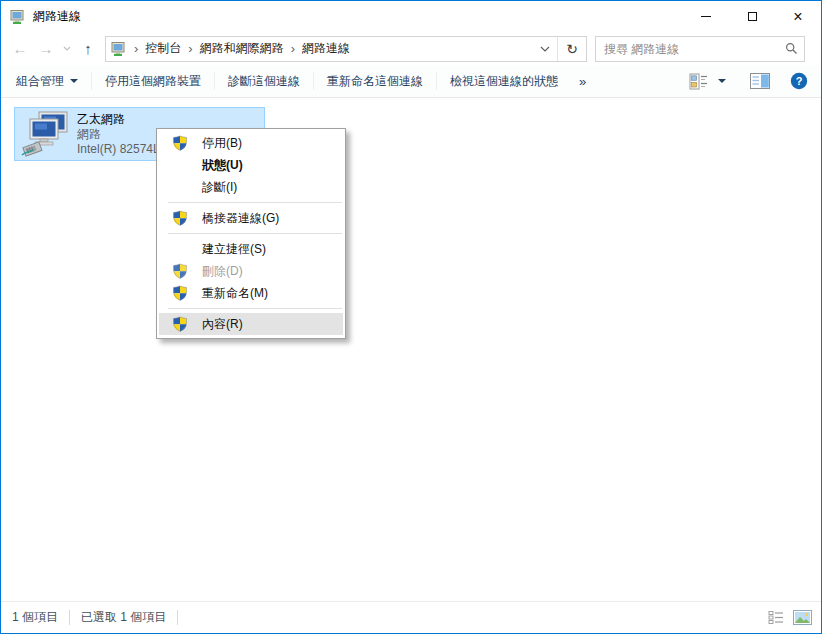 The image size is (822, 634). I want to click on help-icon: ?, so click(799, 81).